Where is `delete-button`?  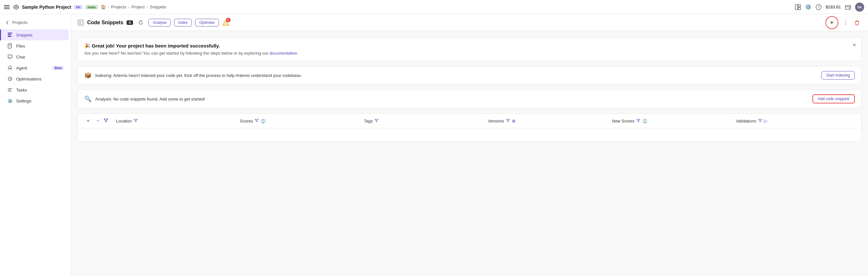
delete-button is located at coordinates (857, 23).